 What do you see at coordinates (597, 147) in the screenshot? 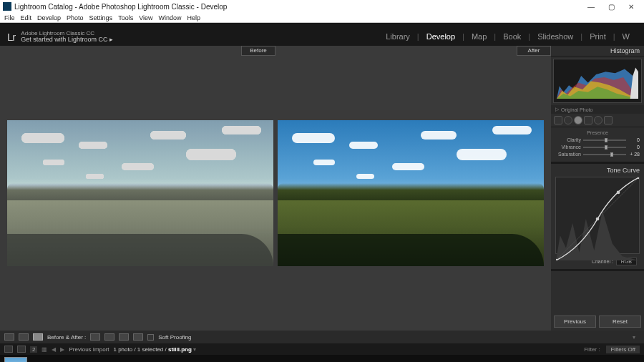
I see `vibrance-slider: Vibrance 0` at bounding box center [597, 147].